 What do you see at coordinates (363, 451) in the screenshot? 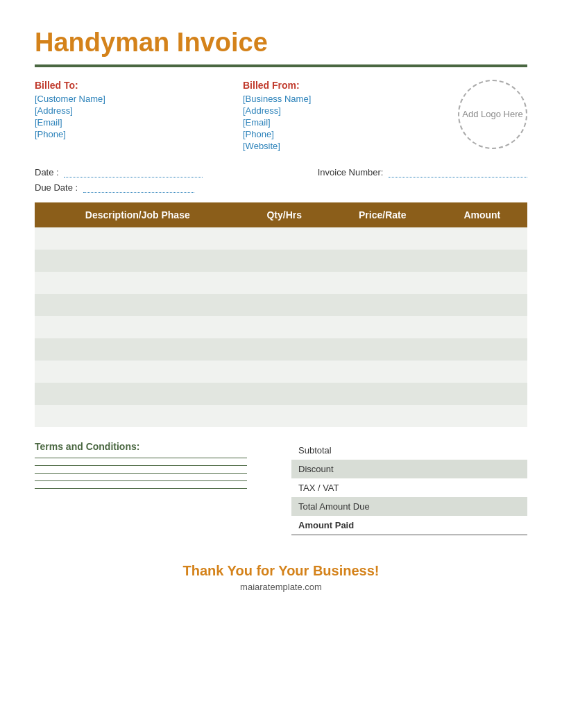
I see `subtotal-label: Subtotal` at bounding box center [363, 451].